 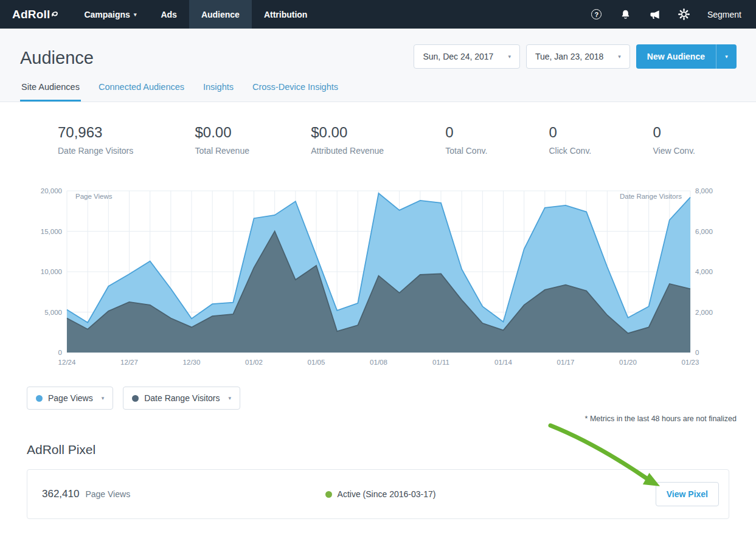 I want to click on adroll-logo: AdRoll, so click(x=32, y=15).